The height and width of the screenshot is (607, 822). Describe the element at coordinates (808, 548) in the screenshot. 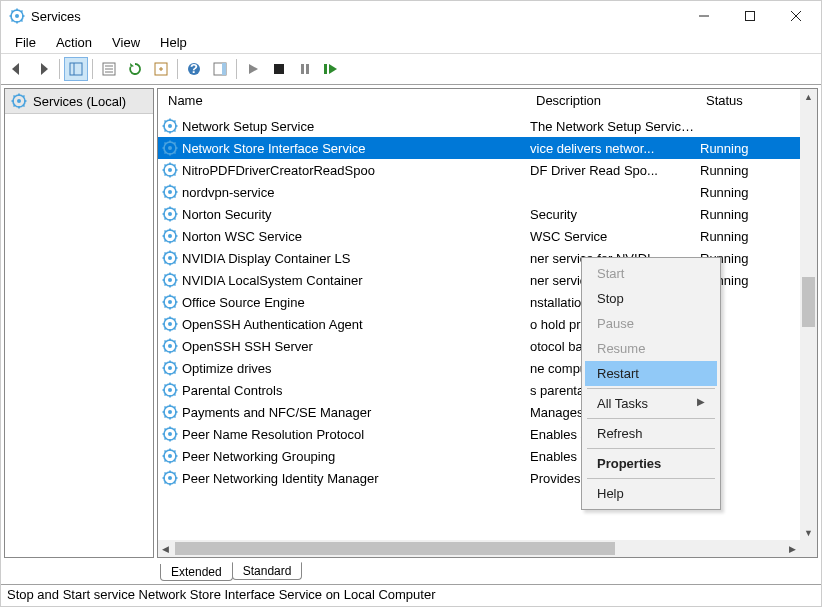

I see `scroll-corner` at that location.